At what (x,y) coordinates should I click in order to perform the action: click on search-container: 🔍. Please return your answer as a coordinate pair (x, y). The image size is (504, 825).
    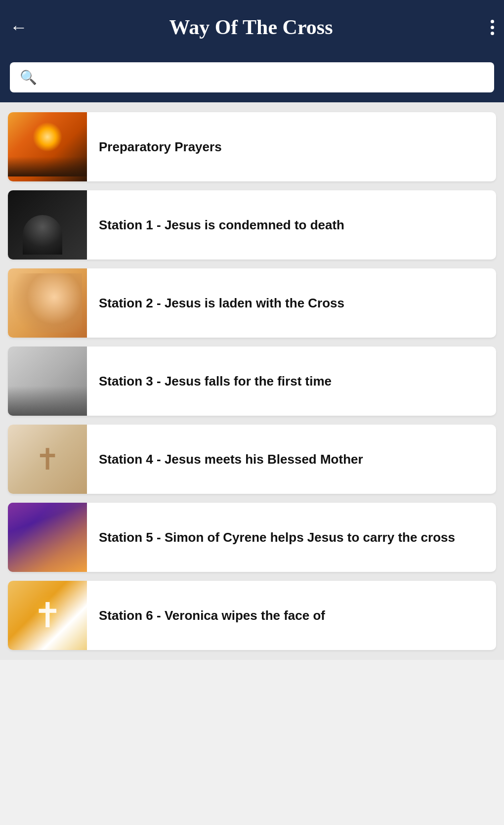
    Looking at the image, I should click on (252, 78).